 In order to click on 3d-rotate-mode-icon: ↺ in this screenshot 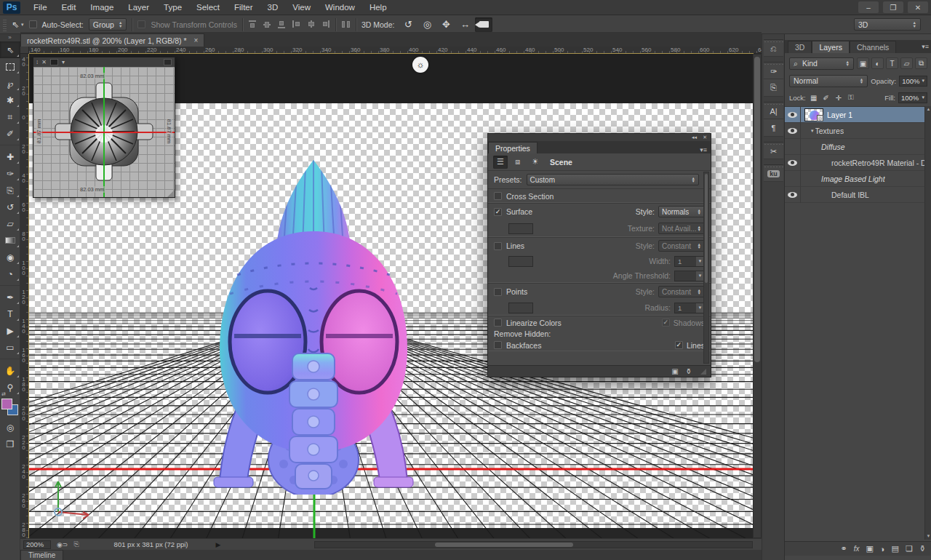, I will do `click(408, 25)`.